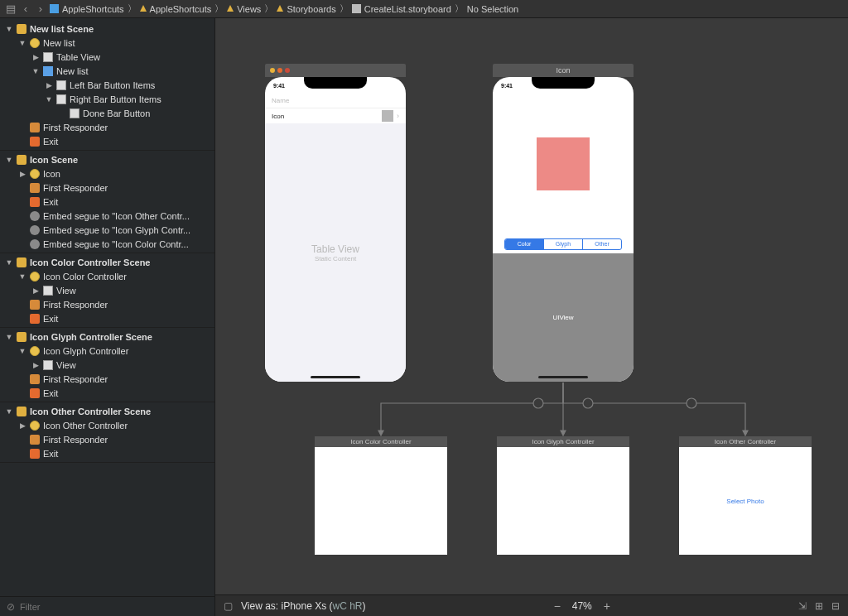 This screenshot has height=616, width=848. Describe the element at coordinates (532, 605) in the screenshot. I see `canvas-bottom-bar: ▢ View as: iPhone Xs (wC hR) − 47% + ⇲ ⊞…` at that location.